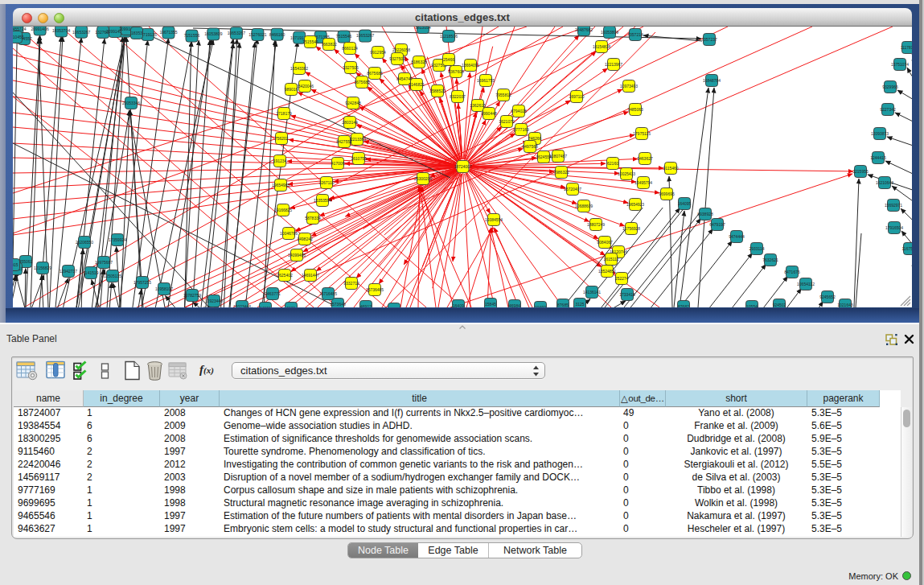 The image size is (924, 585). I want to click on svg-text: 1362615, so click(478, 105).